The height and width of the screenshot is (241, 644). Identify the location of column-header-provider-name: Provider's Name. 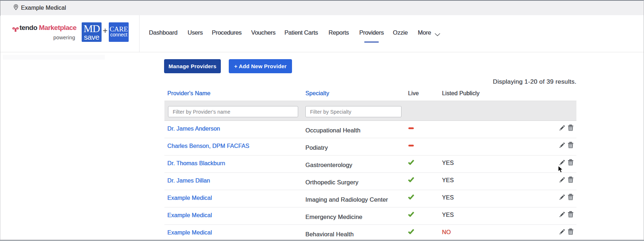
(189, 93).